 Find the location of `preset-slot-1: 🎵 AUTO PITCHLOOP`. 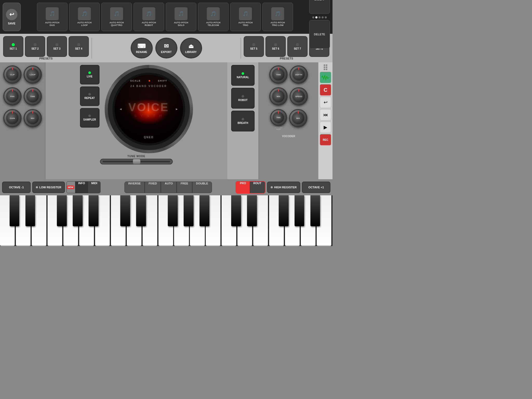

preset-slot-1: 🎵 AUTO PITCHLOOP is located at coordinates (84, 17).